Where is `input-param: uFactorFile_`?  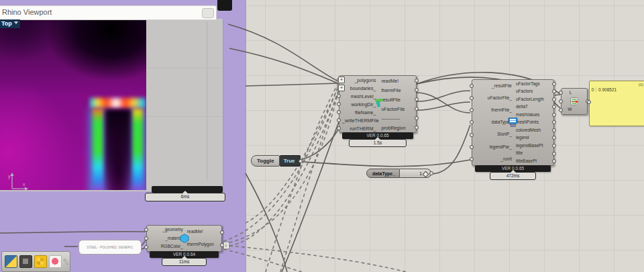 input-param: uFactorFile_ is located at coordinates (493, 98).